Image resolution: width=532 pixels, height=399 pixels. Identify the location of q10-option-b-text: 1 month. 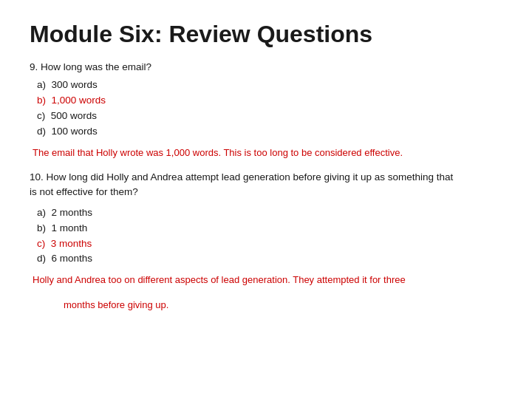
(69, 228).